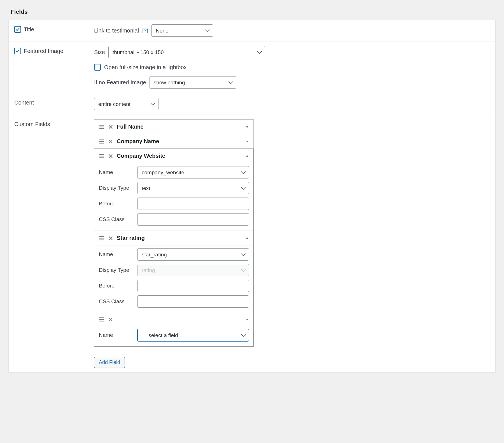 This screenshot has width=504, height=443. What do you see at coordinates (182, 31) in the screenshot?
I see `link-to-testimonial-select: None` at bounding box center [182, 31].